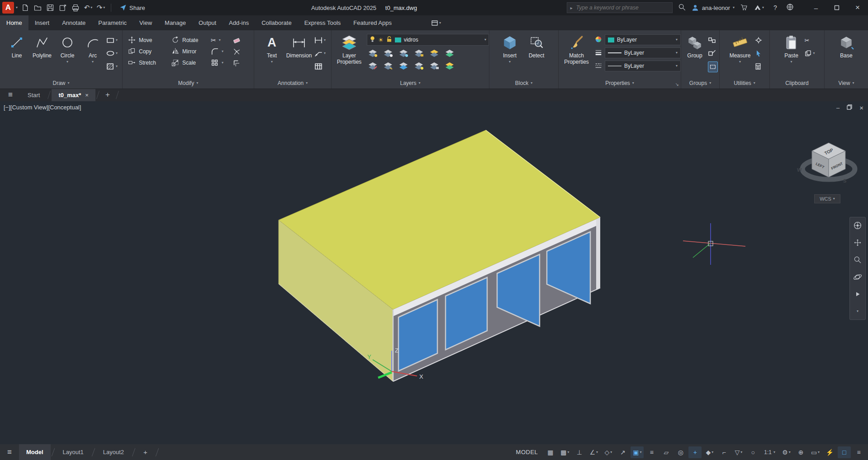  Describe the element at coordinates (745, 83) in the screenshot. I see `panel-utilities-label: Utilities▾` at that location.